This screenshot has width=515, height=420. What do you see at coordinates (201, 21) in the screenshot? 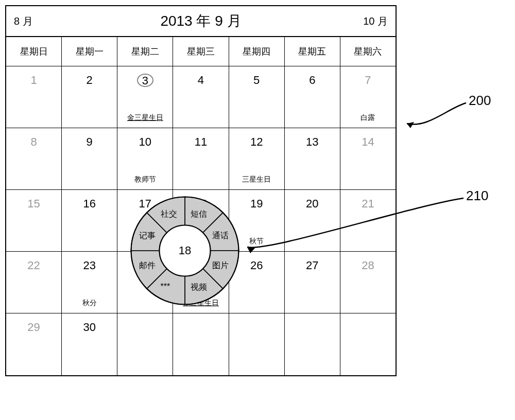
I see `calendar-title: 2013 年 9 月` at bounding box center [201, 21].